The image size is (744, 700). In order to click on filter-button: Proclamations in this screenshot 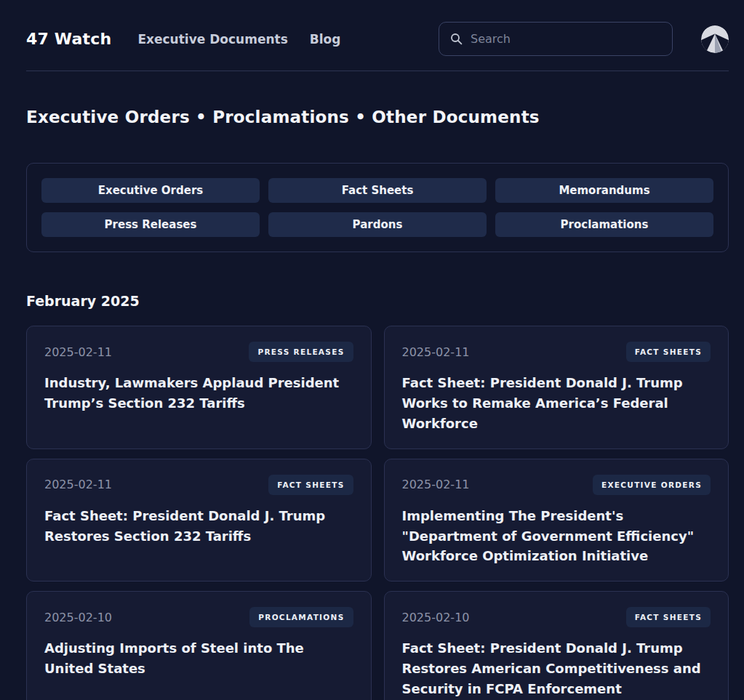, I will do `click(604, 225)`.